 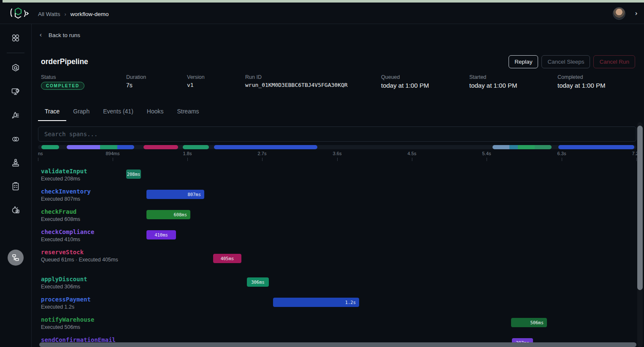 I want to click on span-row: checkFraudExecuted 608ms608ms, so click(x=341, y=215).